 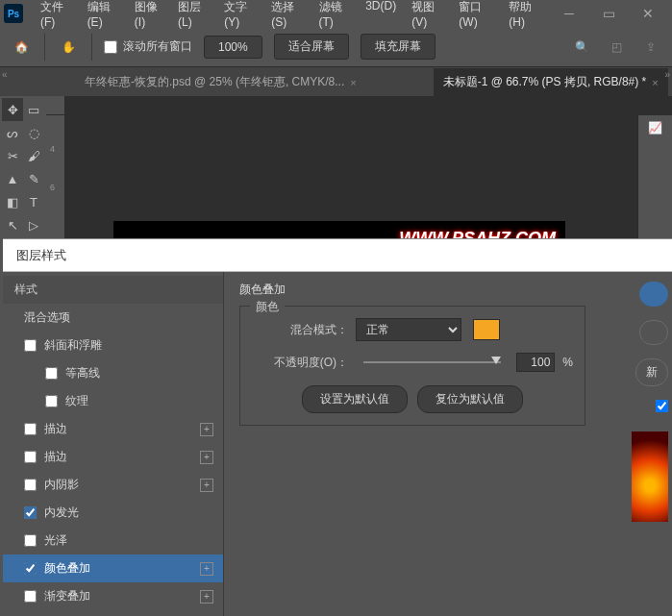 I want to click on stroke2-checkbox, so click(x=31, y=457).